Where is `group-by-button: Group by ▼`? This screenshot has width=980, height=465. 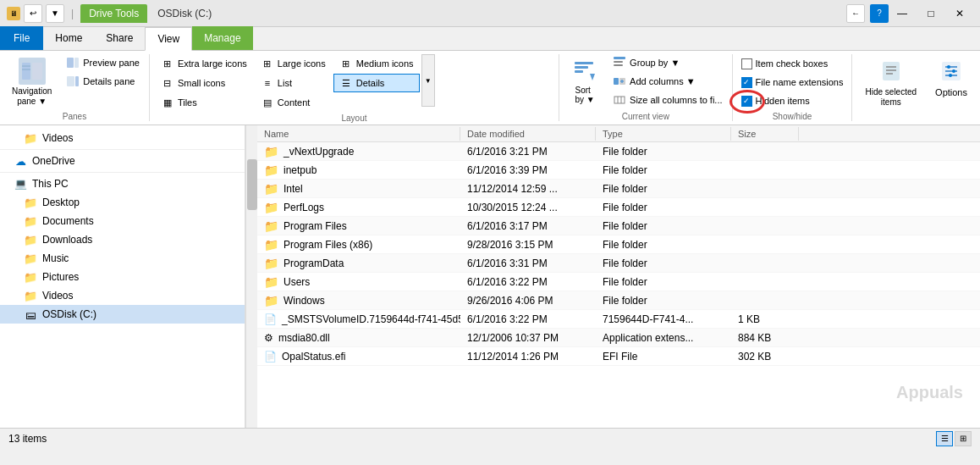
group-by-button: Group by ▼ is located at coordinates (667, 63).